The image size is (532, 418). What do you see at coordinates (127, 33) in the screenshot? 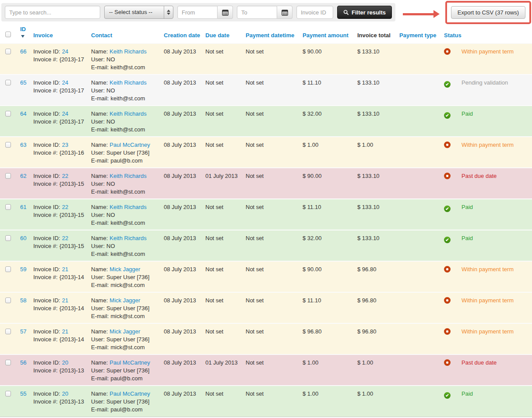
I see `column-header-contact: Contact` at bounding box center [127, 33].